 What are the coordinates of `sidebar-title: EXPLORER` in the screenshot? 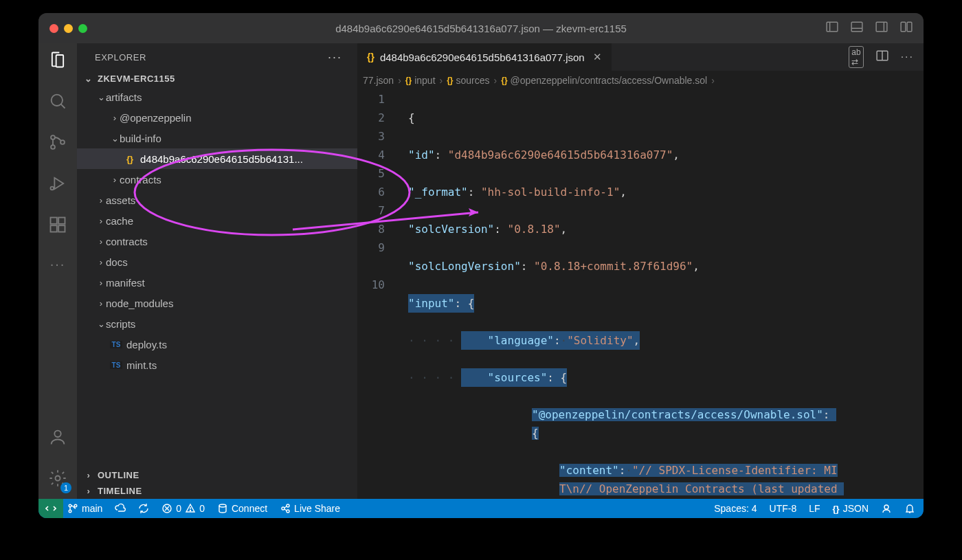 It's located at (121, 58).